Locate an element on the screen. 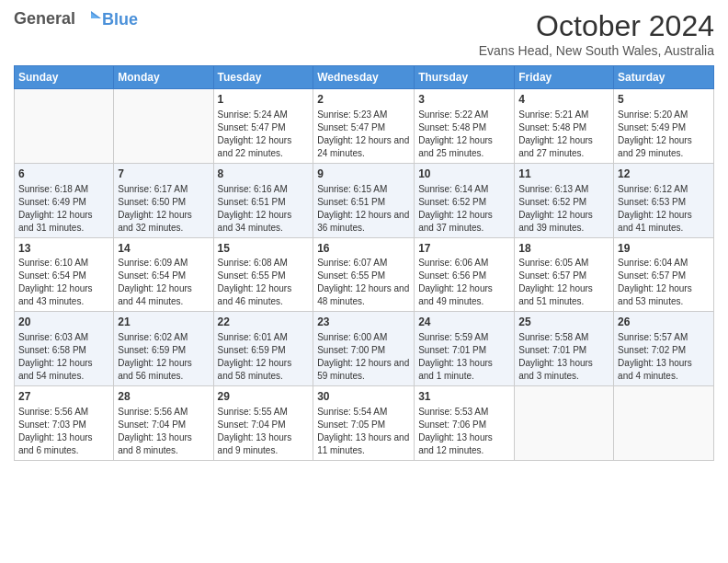 This screenshot has height=563, width=728. day-number: 3 is located at coordinates (464, 99).